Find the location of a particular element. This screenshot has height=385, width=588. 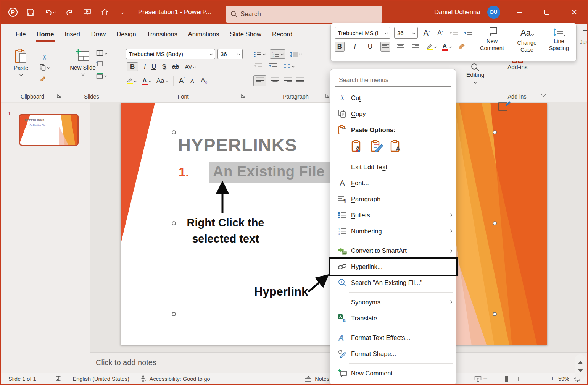

mini-justify-button: Justify is located at coordinates (582, 42).